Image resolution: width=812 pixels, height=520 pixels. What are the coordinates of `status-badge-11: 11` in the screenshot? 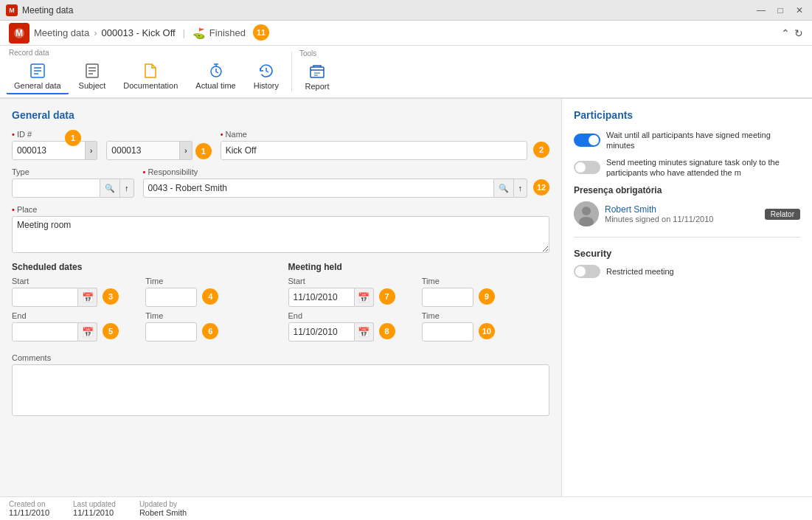 It's located at (261, 32).